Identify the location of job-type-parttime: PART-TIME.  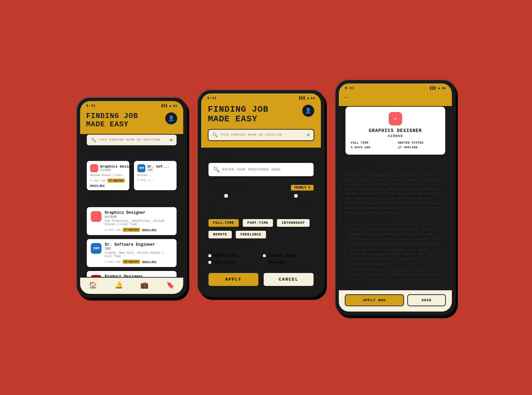
(258, 223).